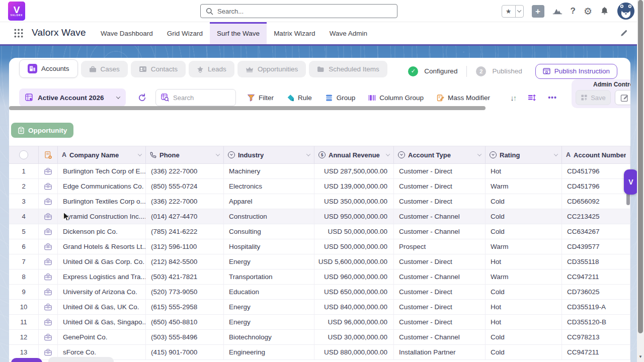  I want to click on setup-gear-icon: ⚙, so click(588, 11).